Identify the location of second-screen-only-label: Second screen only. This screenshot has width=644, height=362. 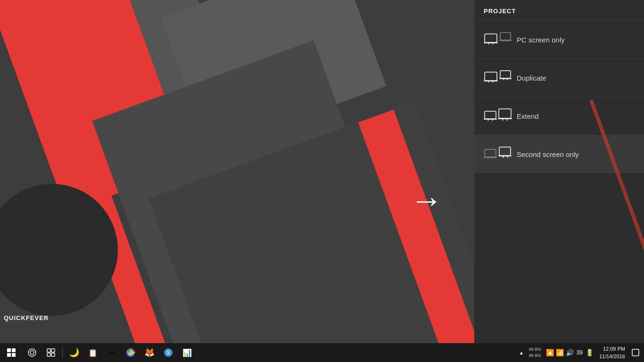
(548, 155).